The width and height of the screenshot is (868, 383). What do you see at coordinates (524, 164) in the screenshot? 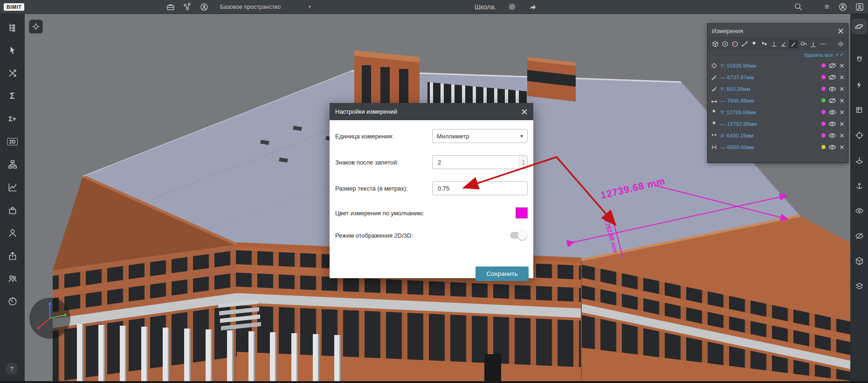
I see `spinner-down-icon: ▾` at bounding box center [524, 164].